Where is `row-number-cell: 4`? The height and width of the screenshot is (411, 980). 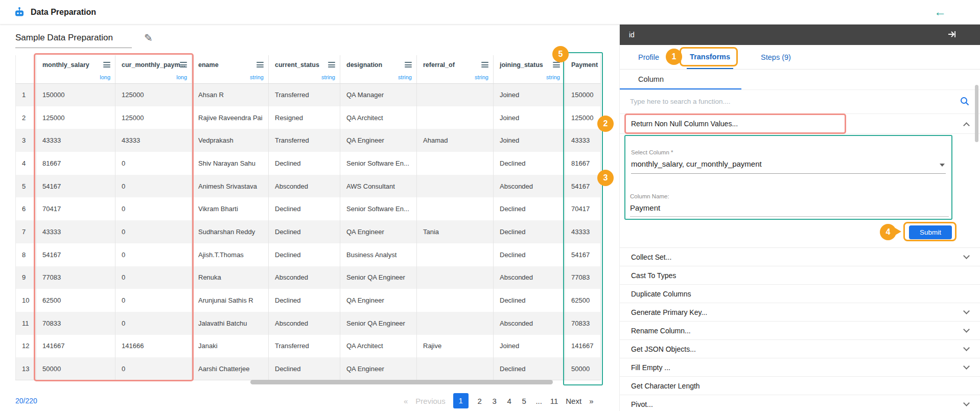
row-number-cell: 4 is located at coordinates (26, 164).